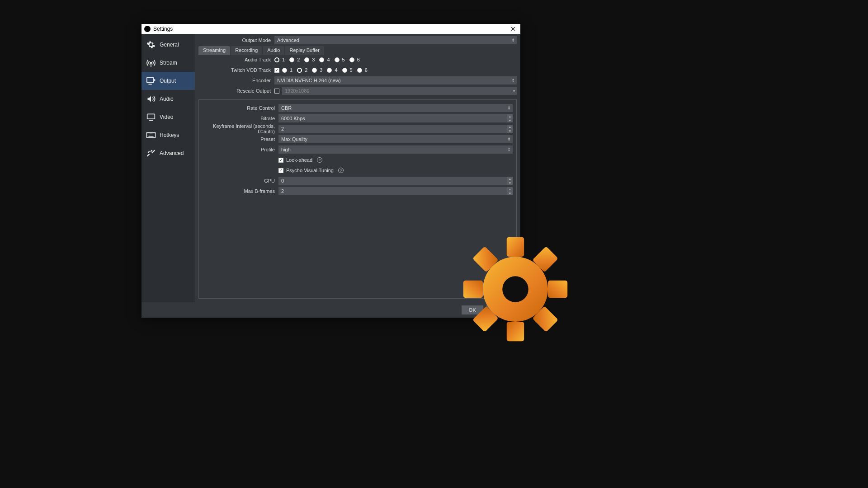 This screenshot has height=488, width=868. Describe the element at coordinates (277, 91) in the screenshot. I see `rescale-checkbox` at that location.